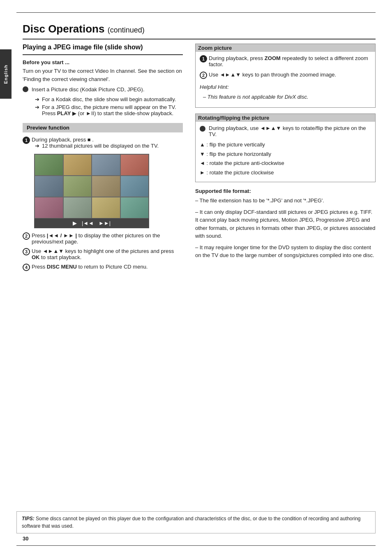  What do you see at coordinates (285, 148) in the screenshot?
I see `rotating-section: Rotating/flipping the picture During pla…` at bounding box center [285, 148].